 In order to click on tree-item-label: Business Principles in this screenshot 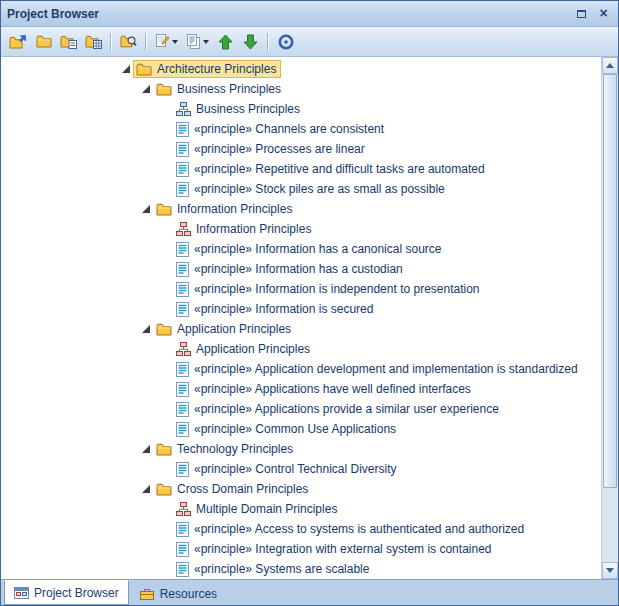, I will do `click(229, 89)`.